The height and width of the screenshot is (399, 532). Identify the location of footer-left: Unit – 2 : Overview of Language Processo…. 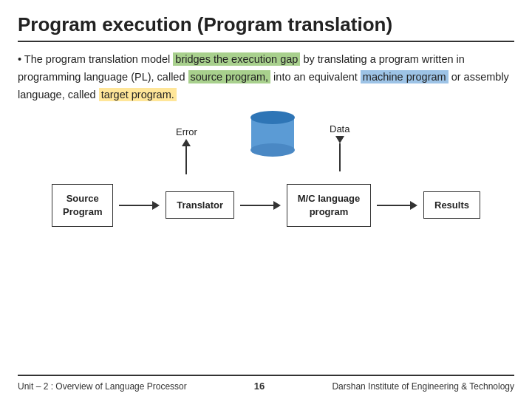
(102, 386).